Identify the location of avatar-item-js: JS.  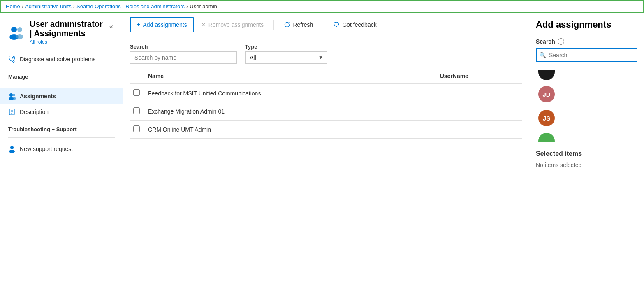
(586, 118).